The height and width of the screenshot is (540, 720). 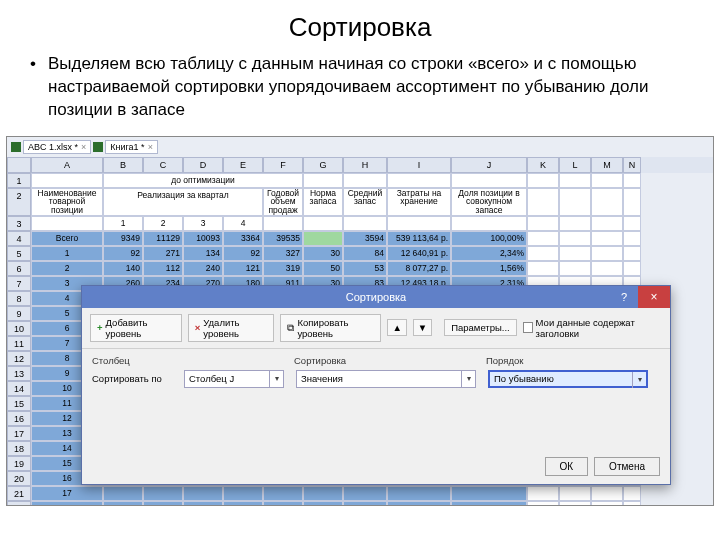 I want to click on col-header: N, so click(x=632, y=165).